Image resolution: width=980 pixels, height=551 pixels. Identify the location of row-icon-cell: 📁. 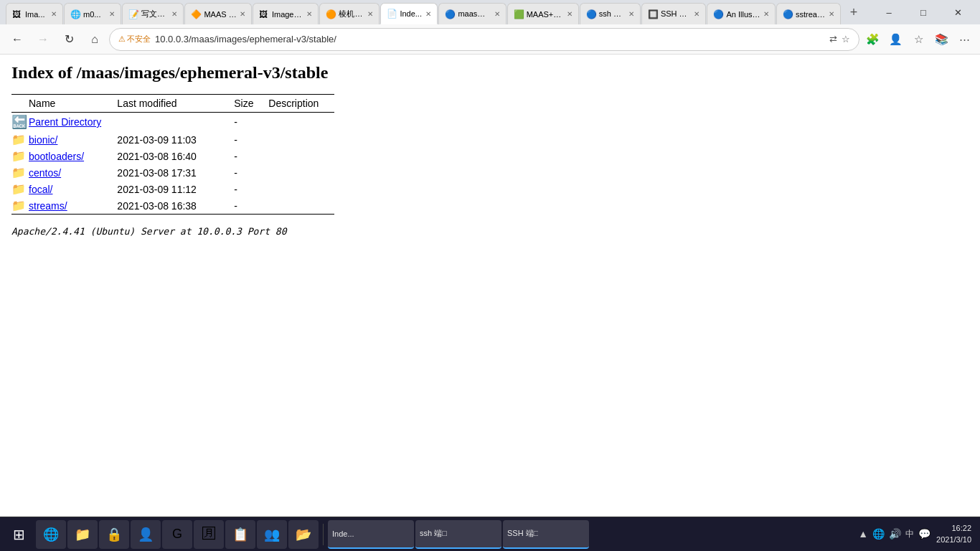
(20, 189).